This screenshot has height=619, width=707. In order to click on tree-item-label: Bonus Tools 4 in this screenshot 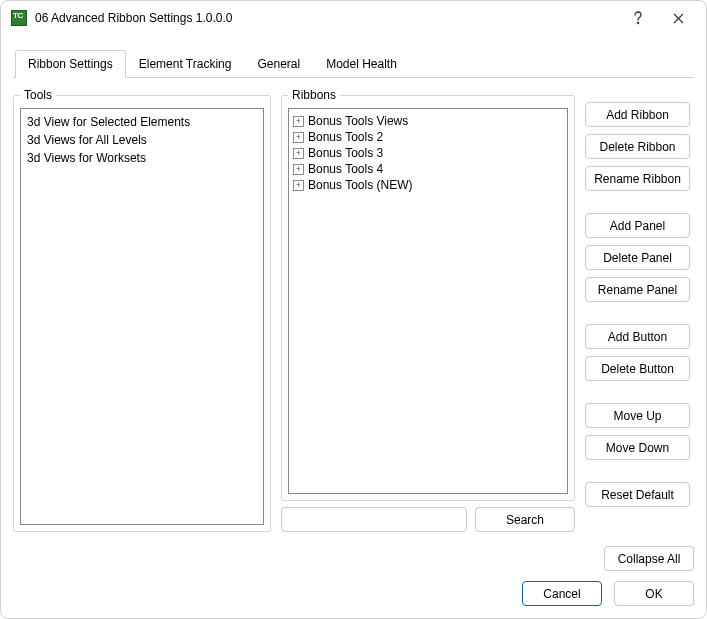, I will do `click(346, 169)`.